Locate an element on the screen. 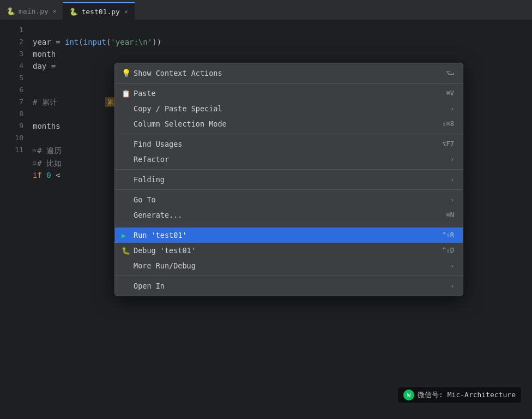  debug-icon: 🐛 is located at coordinates (128, 251).